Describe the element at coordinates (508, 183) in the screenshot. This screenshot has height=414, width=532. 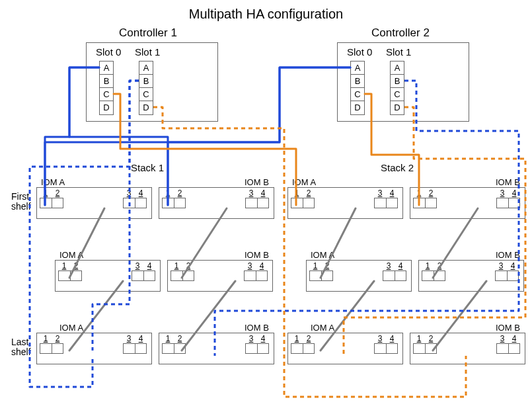
I see `s2r1-iomB-label: IOM B` at that location.